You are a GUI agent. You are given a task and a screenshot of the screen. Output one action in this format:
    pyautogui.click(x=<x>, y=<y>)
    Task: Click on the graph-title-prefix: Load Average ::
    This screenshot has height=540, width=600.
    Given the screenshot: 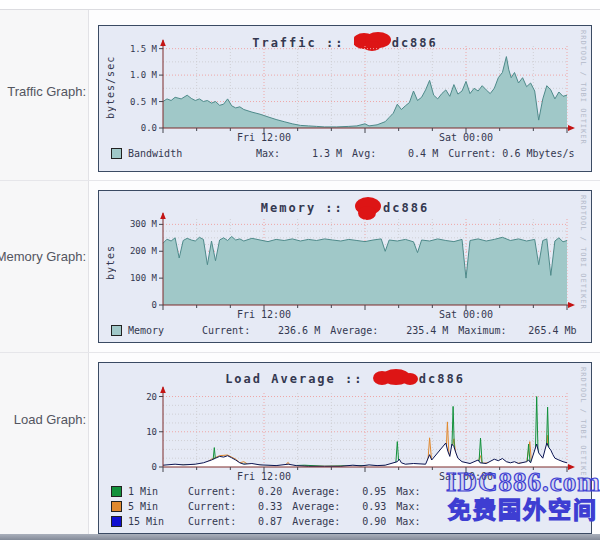 What is the action you would take?
    pyautogui.click(x=294, y=379)
    